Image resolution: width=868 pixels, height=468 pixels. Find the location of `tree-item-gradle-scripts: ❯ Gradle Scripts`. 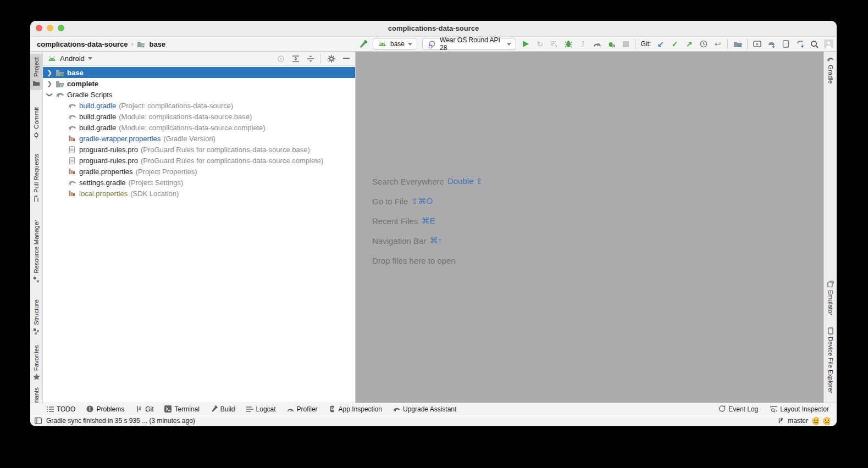

tree-item-gradle-scripts: ❯ Gradle Scripts is located at coordinates (199, 94).